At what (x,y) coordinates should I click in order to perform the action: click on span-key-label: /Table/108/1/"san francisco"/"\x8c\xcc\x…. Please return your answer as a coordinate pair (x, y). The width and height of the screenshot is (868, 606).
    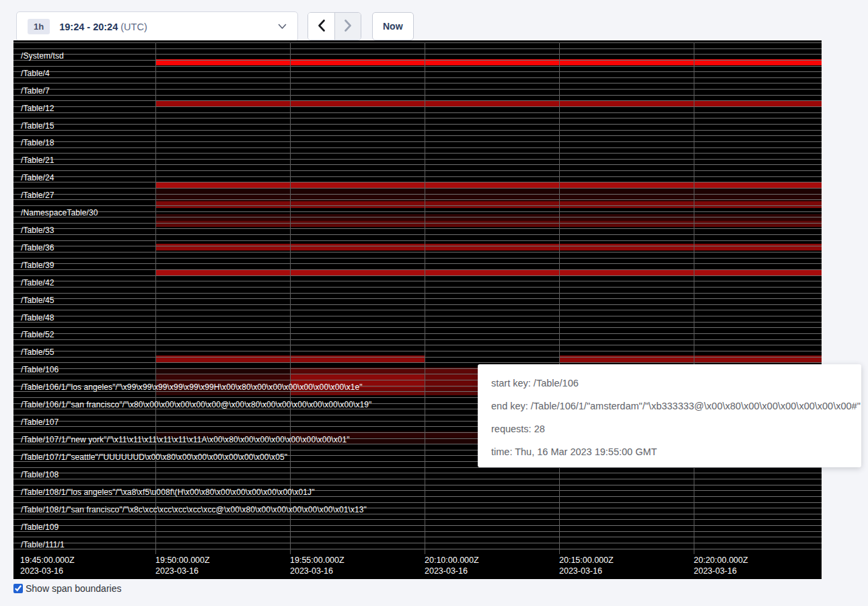
    Looking at the image, I should click on (194, 510).